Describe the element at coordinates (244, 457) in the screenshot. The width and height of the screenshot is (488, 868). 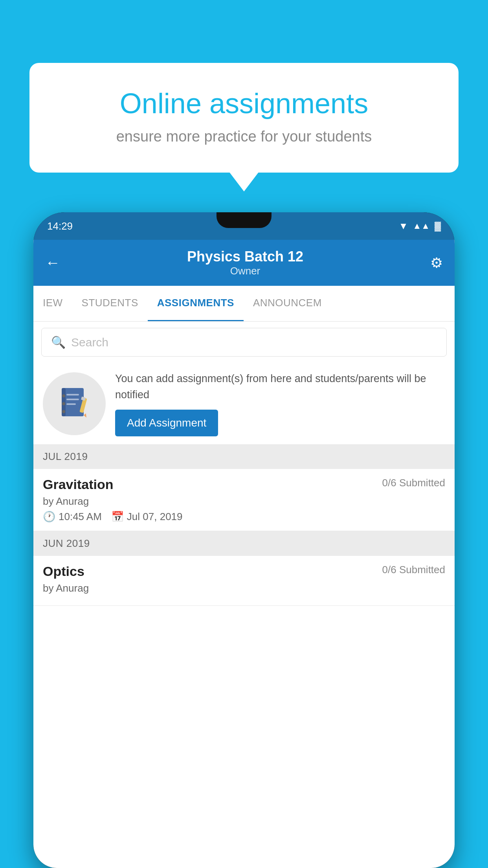
I see `section-header-jul: JUL 2019` at that location.